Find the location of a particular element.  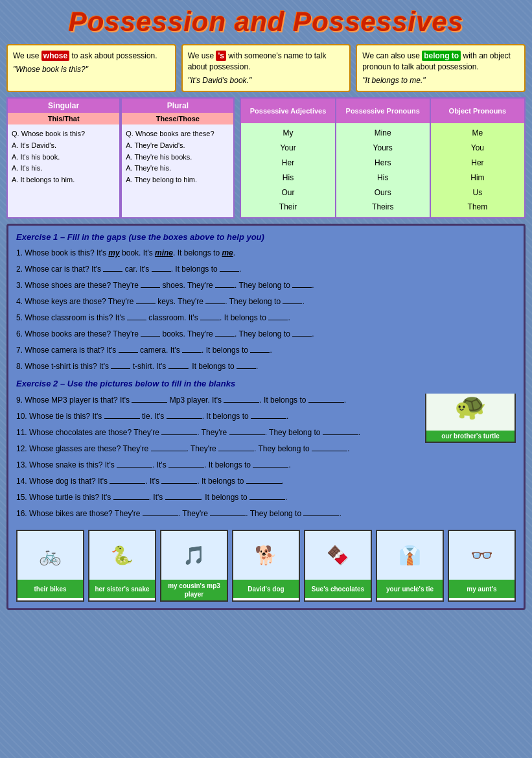

image-card-bikes: 🚲 their bikes is located at coordinates (51, 565).